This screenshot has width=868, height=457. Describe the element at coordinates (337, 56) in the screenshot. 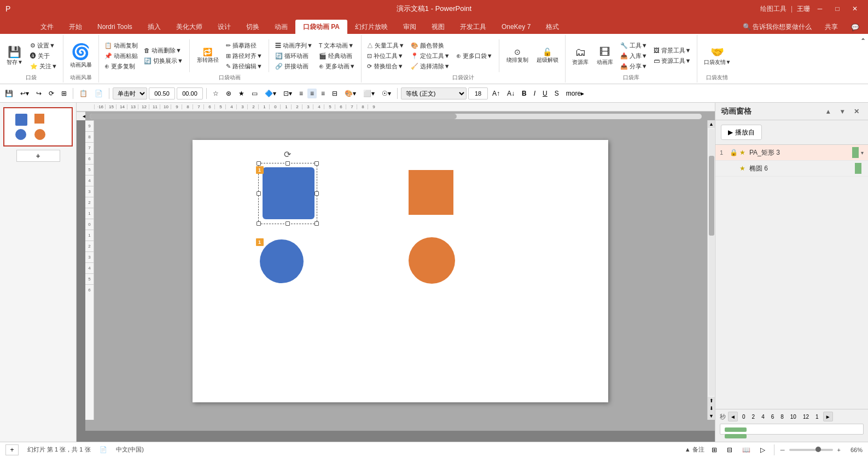

I see `btn-classic-anim: 🎬 经典动画` at that location.